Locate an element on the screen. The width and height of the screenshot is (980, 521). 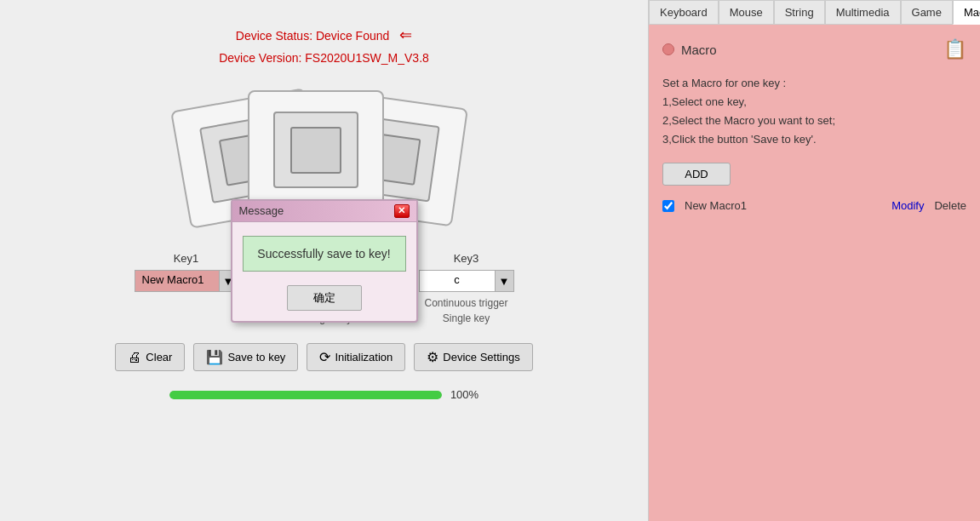
tabs-bar: Keyboard Mouse String Multimedia Game Ma… is located at coordinates (814, 12).